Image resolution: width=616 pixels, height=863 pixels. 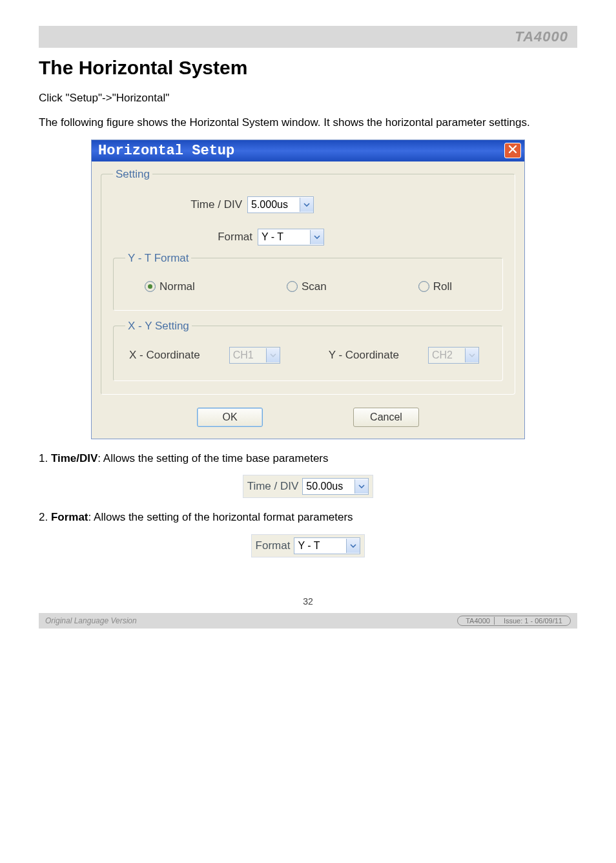 I want to click on radio-scan-label: Scan, so click(x=314, y=287).